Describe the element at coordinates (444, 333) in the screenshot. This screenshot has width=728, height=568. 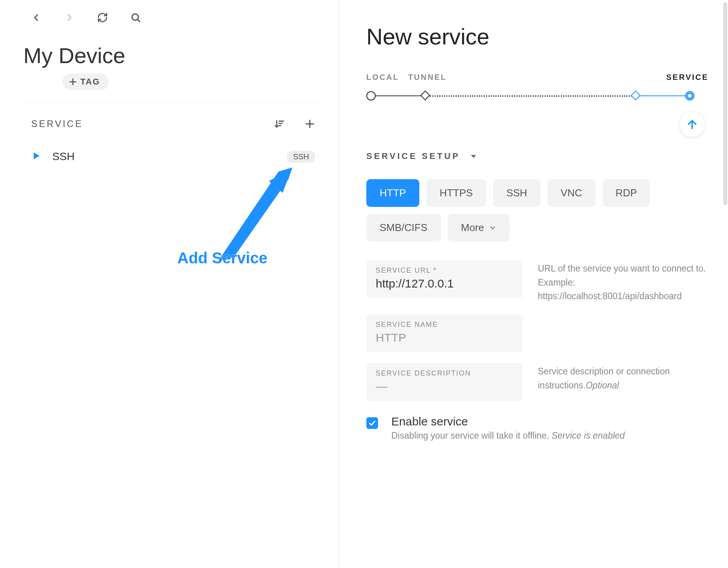
I see `service-name-field: SERVICE NAME` at that location.